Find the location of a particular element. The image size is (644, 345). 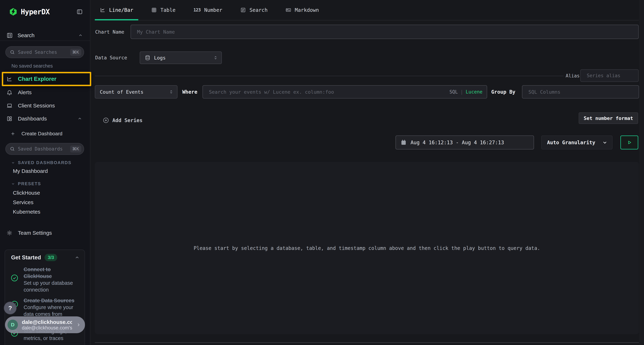

sidebar-divider is located at coordinates (45, 41).